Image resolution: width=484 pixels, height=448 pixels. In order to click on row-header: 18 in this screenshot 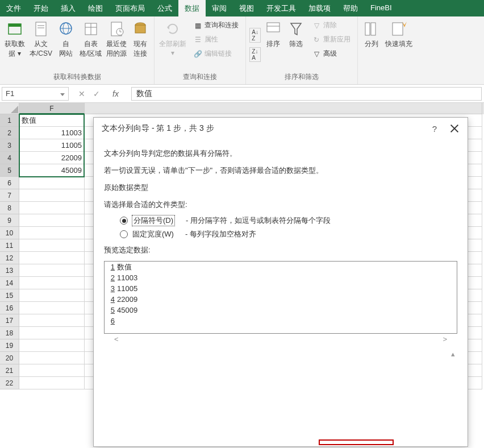, I will do `click(10, 333)`.